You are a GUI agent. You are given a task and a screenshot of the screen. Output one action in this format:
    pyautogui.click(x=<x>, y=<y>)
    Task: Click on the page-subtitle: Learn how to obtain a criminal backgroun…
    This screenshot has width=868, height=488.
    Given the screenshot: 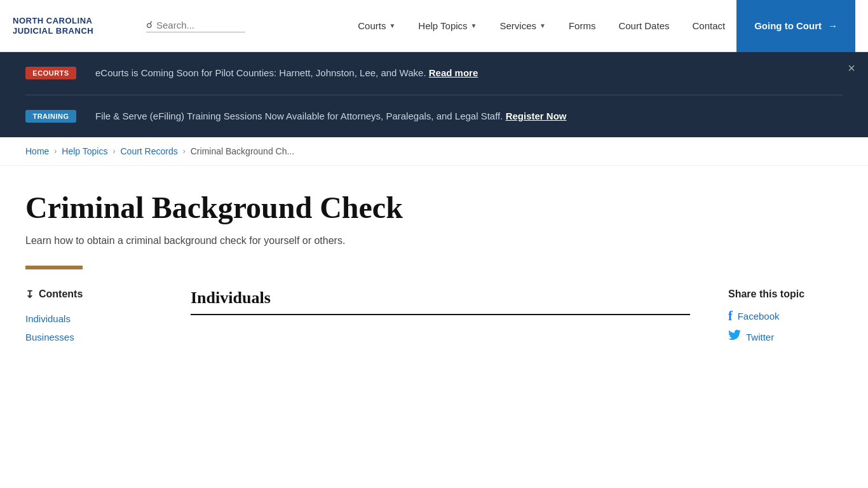 What is the action you would take?
    pyautogui.click(x=434, y=241)
    